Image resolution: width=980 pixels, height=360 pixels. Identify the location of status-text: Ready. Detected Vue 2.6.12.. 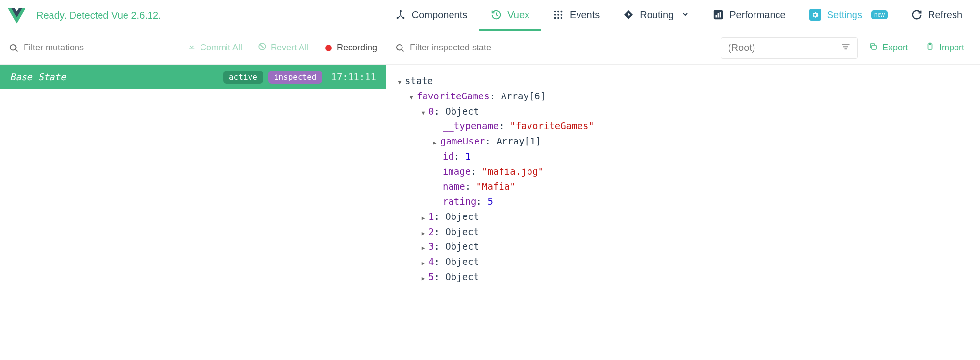
(99, 16).